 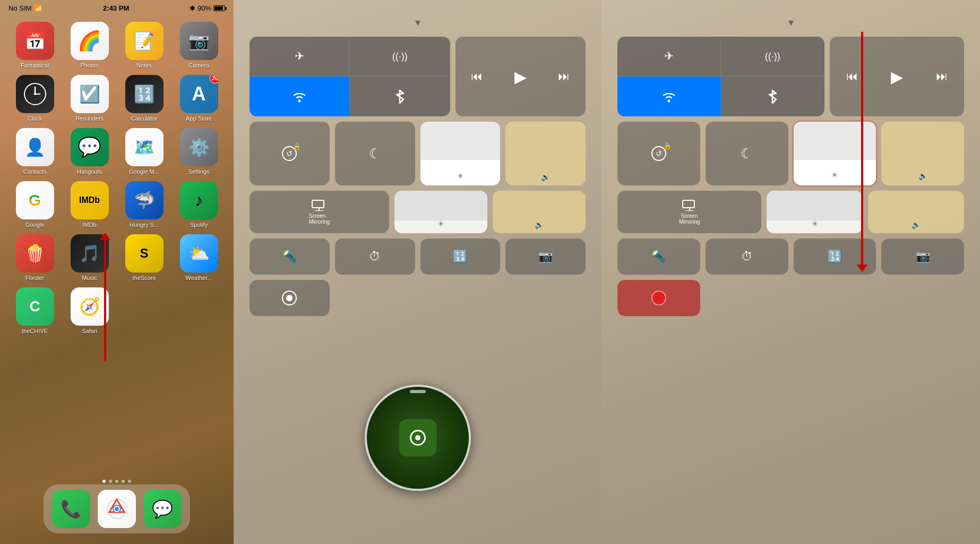 I want to click on app-hangouts: 💬 Hangouts, so click(x=89, y=151).